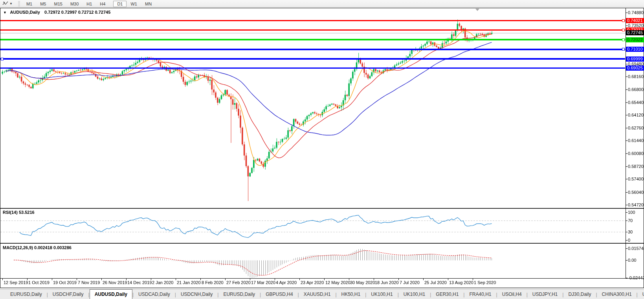 The height and width of the screenshot is (299, 644). I want to click on timeframe-buttons: M1M5M15M30H1H4D1W1MN, so click(89, 4).